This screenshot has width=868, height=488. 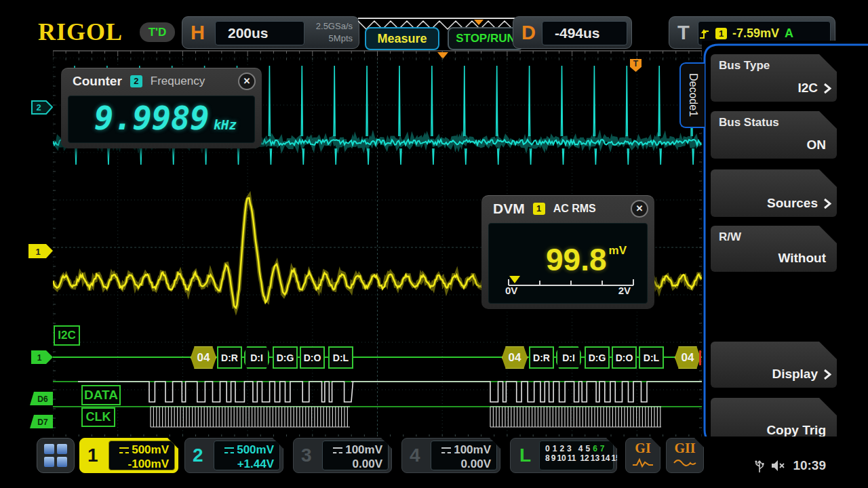 I want to click on status-area: 10:39, so click(x=791, y=466).